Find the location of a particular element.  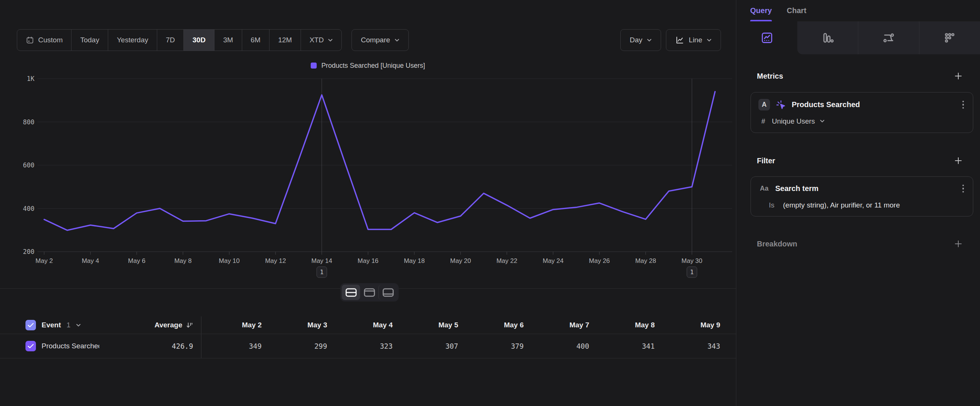

table-header-row: Event 1 Average May 2May 3May 4May 5May … is located at coordinates (368, 325).